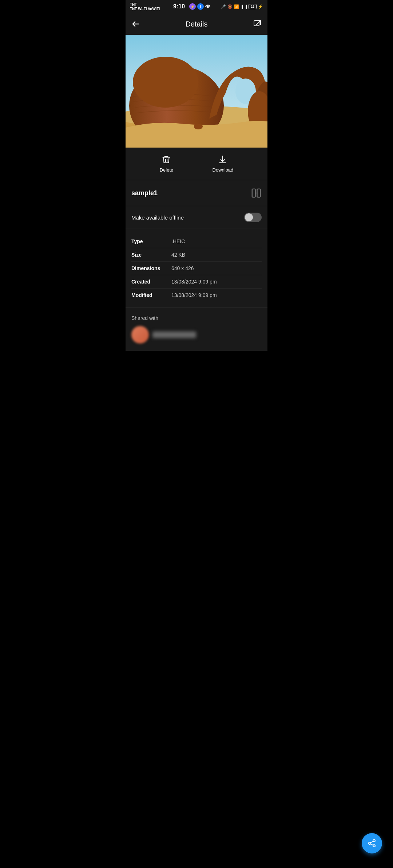  Describe the element at coordinates (145, 4) in the screenshot. I see `carrier-name: TNT` at that location.